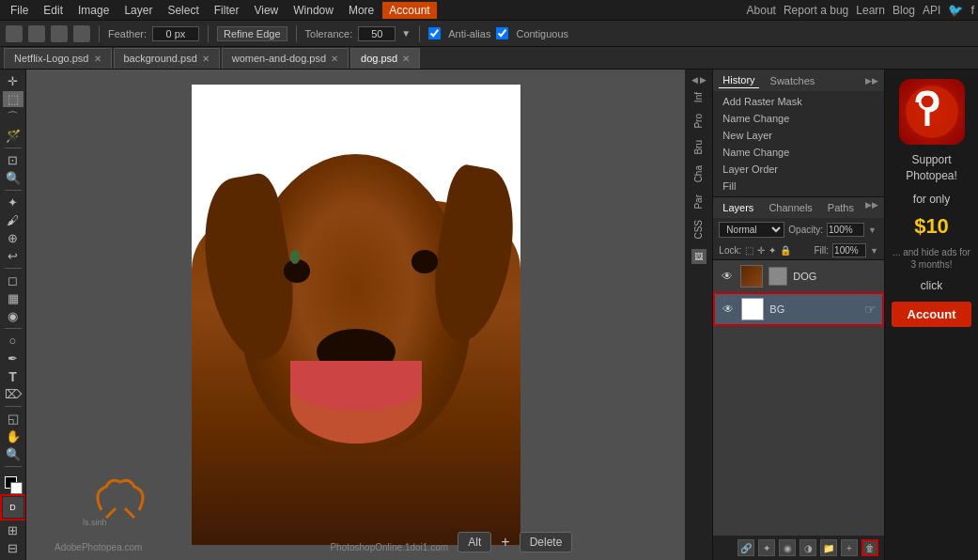  Describe the element at coordinates (13, 419) in the screenshot. I see `tool-shape: ◱` at that location.